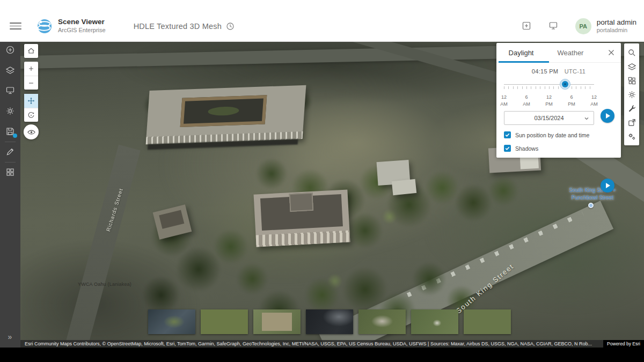 The image size is (644, 362). I want to click on intersection-marker, so click(591, 205).